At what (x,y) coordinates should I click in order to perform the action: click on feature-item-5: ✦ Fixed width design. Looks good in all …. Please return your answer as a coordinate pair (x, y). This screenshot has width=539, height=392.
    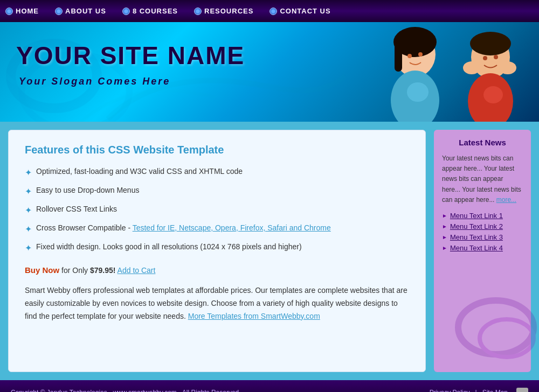
    Looking at the image, I should click on (217, 248).